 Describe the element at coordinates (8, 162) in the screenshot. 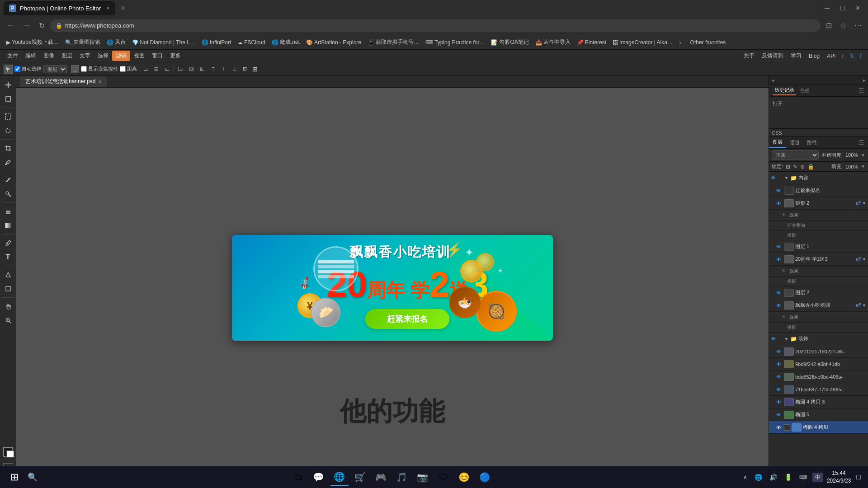

I see `tool-eyedropper` at that location.